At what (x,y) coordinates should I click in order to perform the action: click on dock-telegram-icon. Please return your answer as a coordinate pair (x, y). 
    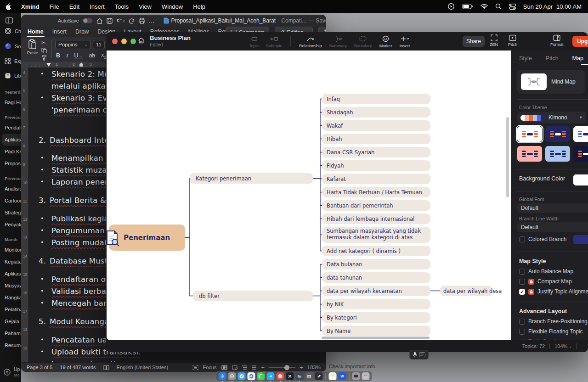
    Looking at the image, I should click on (271, 376).